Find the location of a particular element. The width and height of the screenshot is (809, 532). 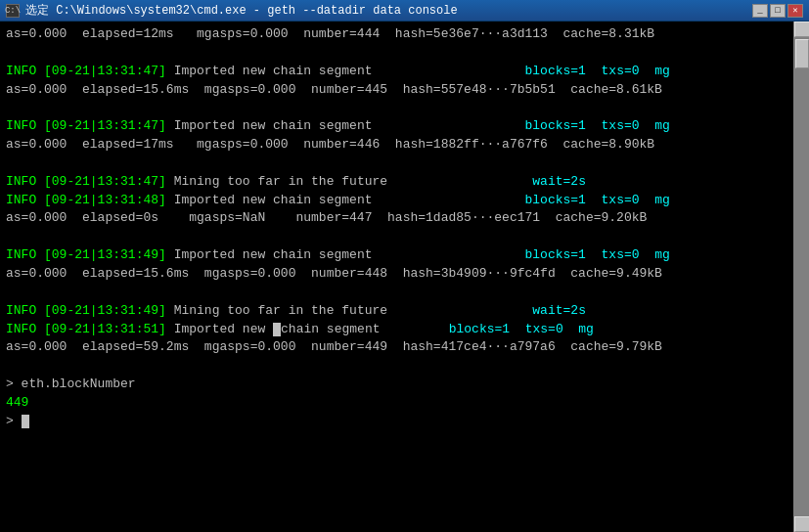

title-buttons: _ □ ✕ is located at coordinates (778, 11).